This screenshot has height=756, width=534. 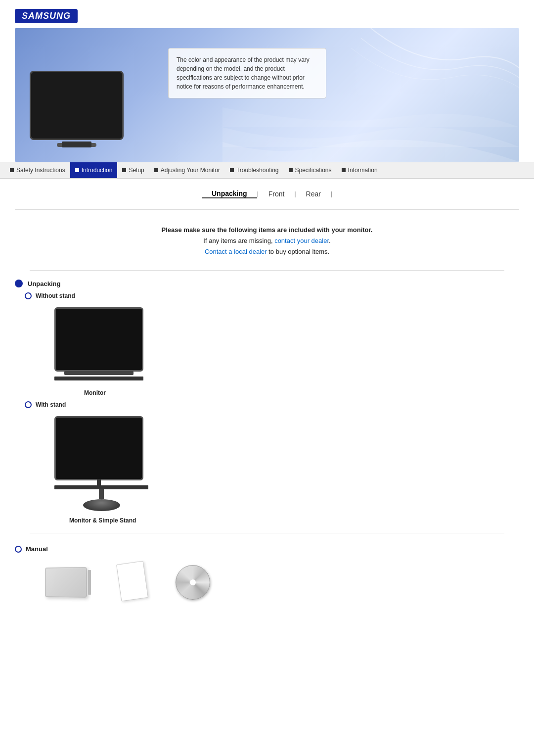 What do you see at coordinates (77, 109) in the screenshot?
I see `hero-monitor-illustration` at bounding box center [77, 109].